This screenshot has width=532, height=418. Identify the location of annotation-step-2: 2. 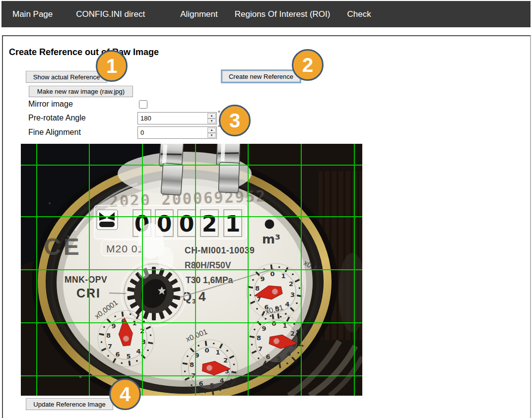
(308, 65).